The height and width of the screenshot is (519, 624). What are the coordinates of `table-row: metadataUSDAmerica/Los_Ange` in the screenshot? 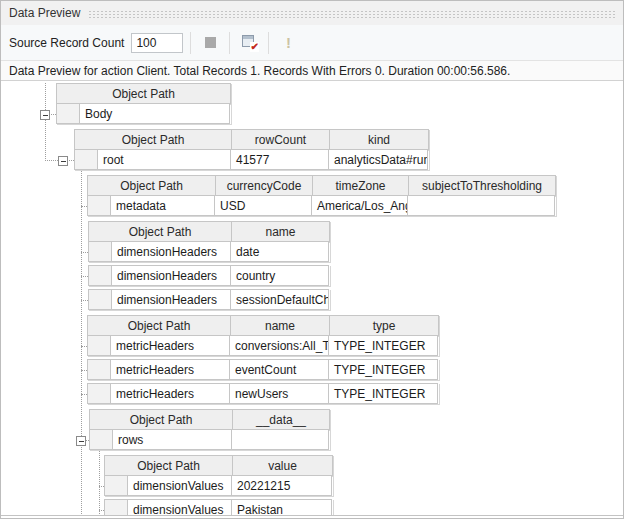 It's located at (322, 206).